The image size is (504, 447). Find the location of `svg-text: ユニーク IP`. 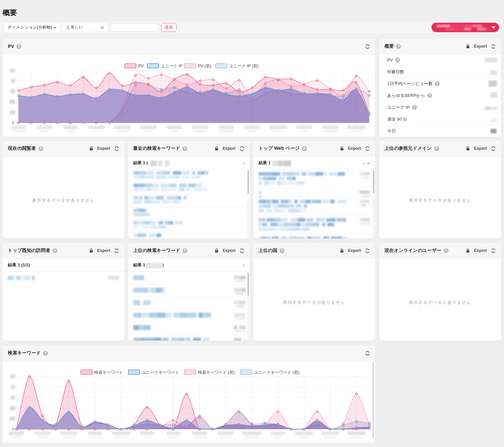

svg-text: ユニーク IP is located at coordinates (172, 66).